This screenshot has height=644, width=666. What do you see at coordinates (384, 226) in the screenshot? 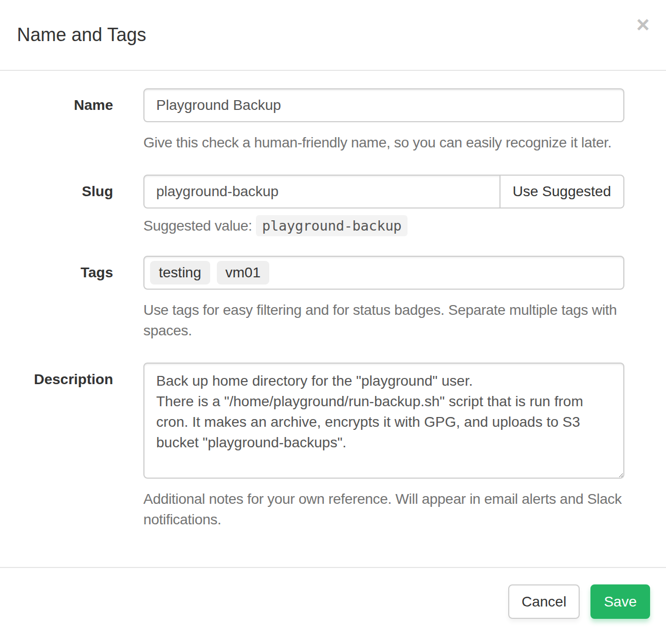
I see `suggested-value-line: Suggested value: playground-backup` at bounding box center [384, 226].